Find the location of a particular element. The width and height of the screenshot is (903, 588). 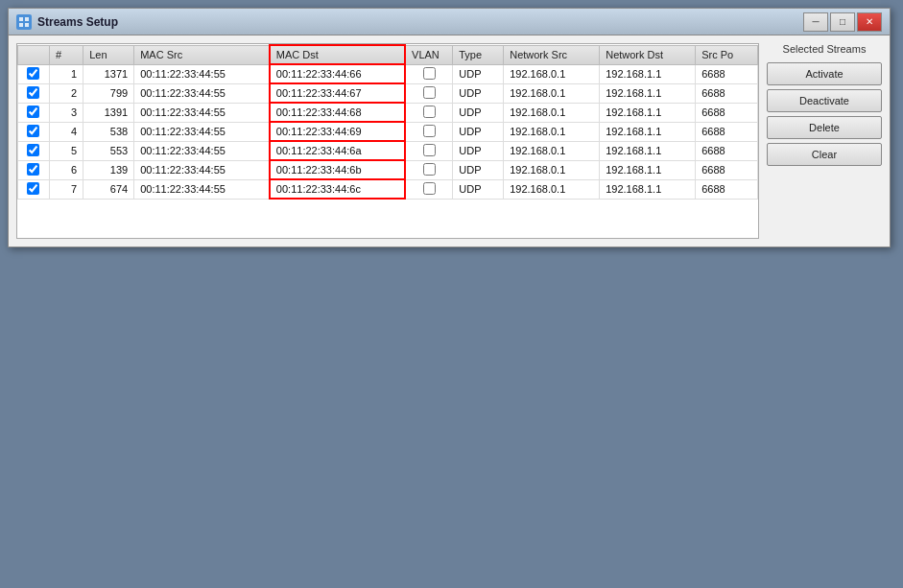

col-header-src-po: Src Po is located at coordinates (727, 55).